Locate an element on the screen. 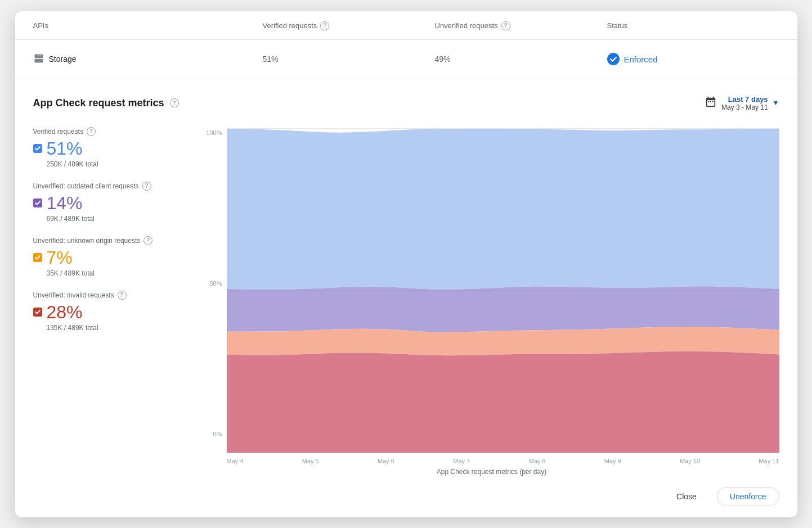  unknown-checkbox is located at coordinates (38, 258).